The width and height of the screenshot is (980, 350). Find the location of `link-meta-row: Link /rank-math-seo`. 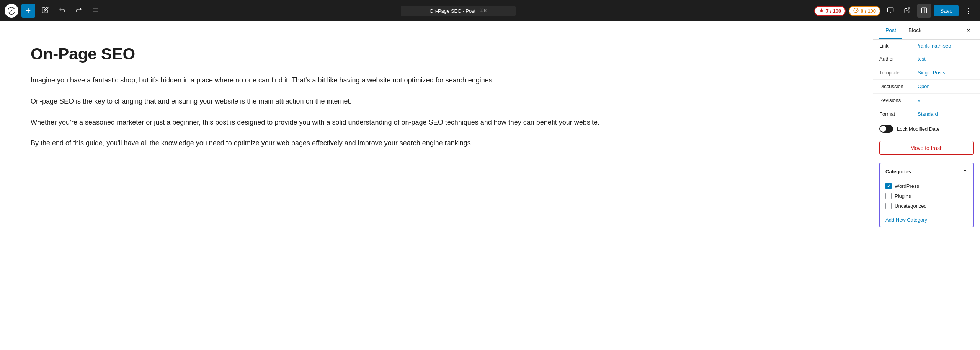

link-meta-row: Link /rank-math-seo is located at coordinates (926, 46).